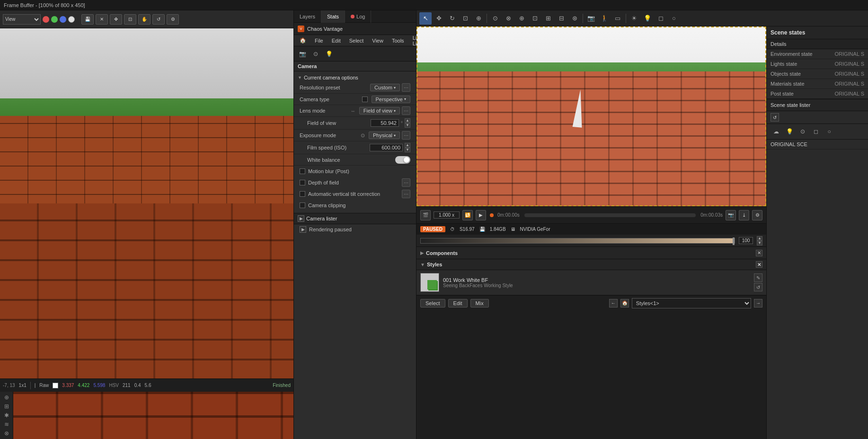 The width and height of the screenshot is (868, 439). Describe the element at coordinates (452, 18) in the screenshot. I see `rotate-icon: ↻` at that location.